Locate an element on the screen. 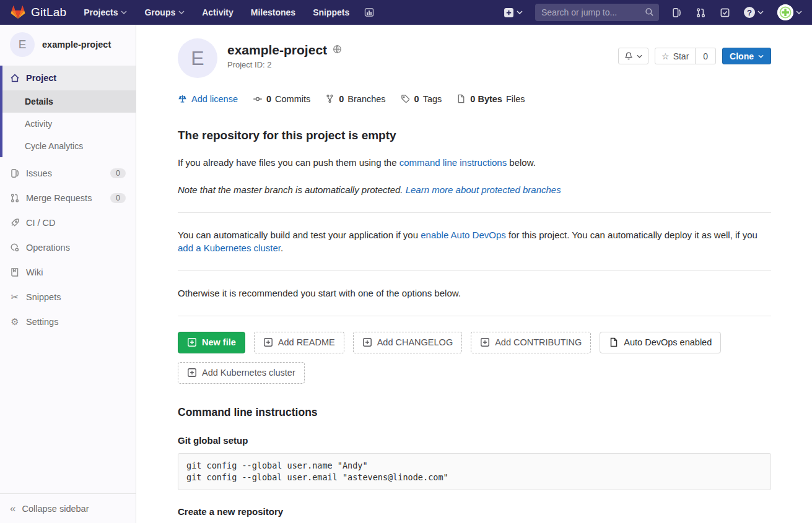 The image size is (812, 523). add-changelog-button: Add CHANGELOG is located at coordinates (408, 343).